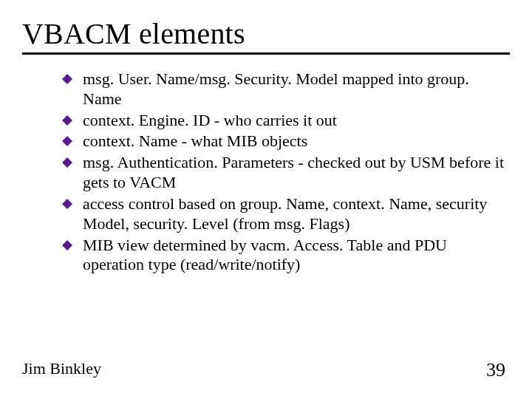 The height and width of the screenshot is (399, 532). What do you see at coordinates (286, 121) in the screenshot?
I see `list-item: context. Engine. ID - who carries it out` at bounding box center [286, 121].